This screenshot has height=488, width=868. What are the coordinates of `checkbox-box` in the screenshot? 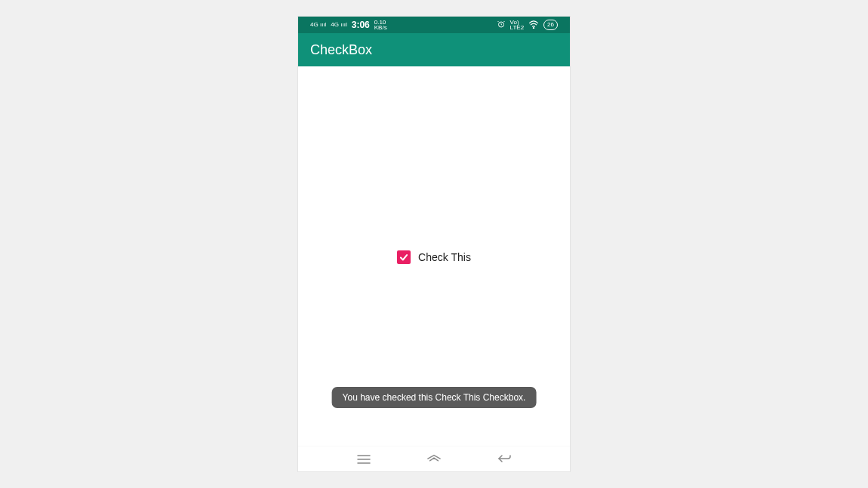 It's located at (404, 257).